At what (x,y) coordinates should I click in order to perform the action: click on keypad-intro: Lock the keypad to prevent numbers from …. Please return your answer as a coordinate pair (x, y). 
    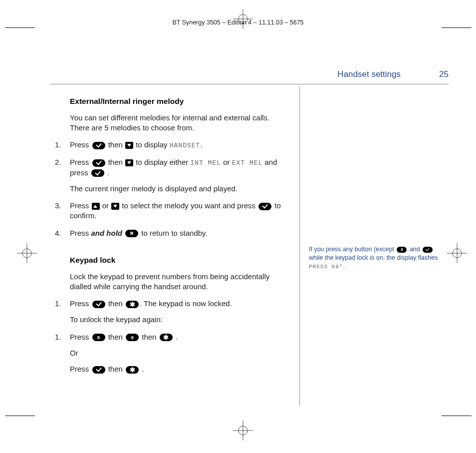
    Looking at the image, I should click on (173, 282).